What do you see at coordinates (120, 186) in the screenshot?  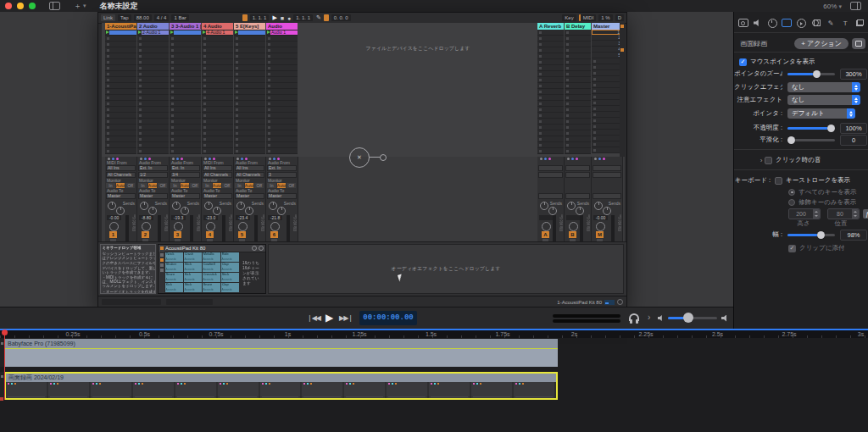 I see `monitor-auto-button: Auto` at bounding box center [120, 186].